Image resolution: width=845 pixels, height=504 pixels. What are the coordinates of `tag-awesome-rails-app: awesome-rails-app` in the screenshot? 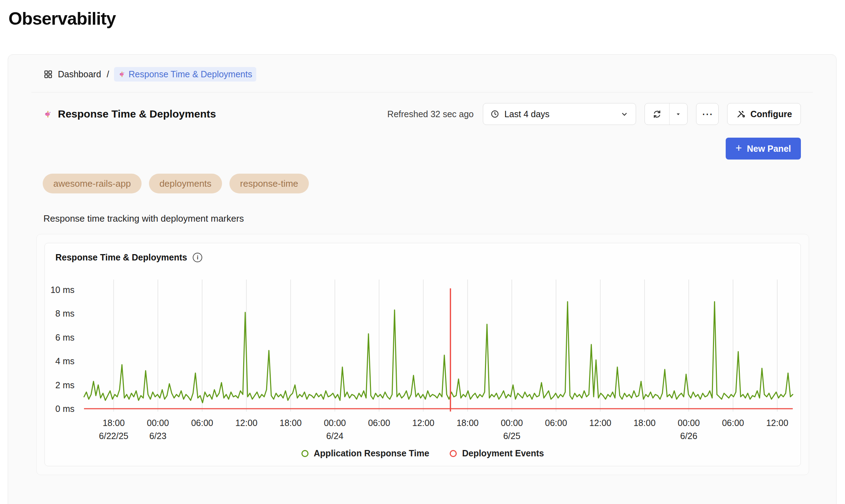 It's located at (92, 184).